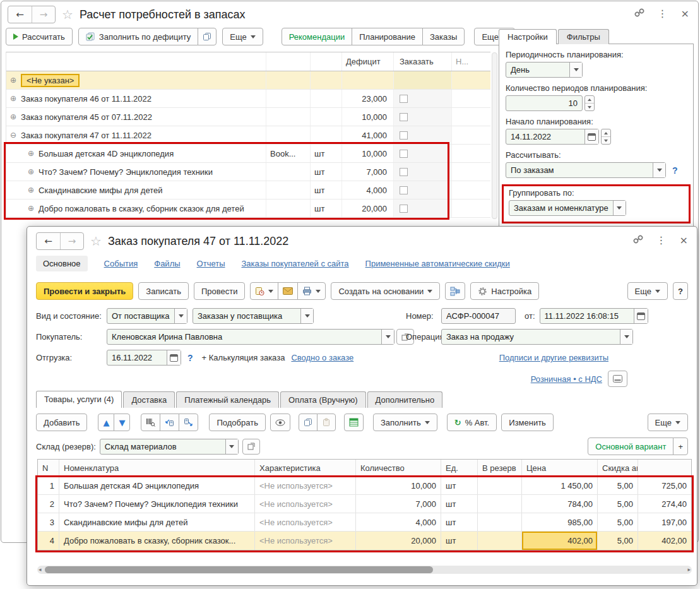 The width and height of the screenshot is (700, 589). I want to click on more-button-1: Еще, so click(242, 37).